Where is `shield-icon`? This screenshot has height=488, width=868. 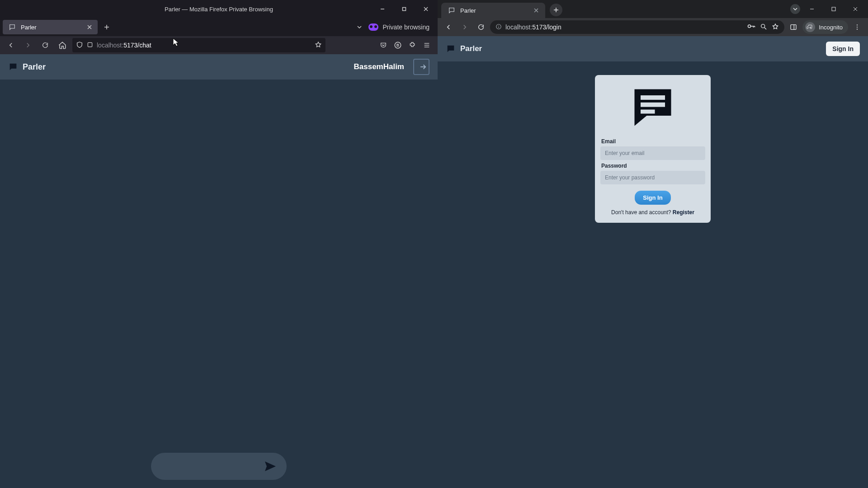
shield-icon is located at coordinates (80, 45).